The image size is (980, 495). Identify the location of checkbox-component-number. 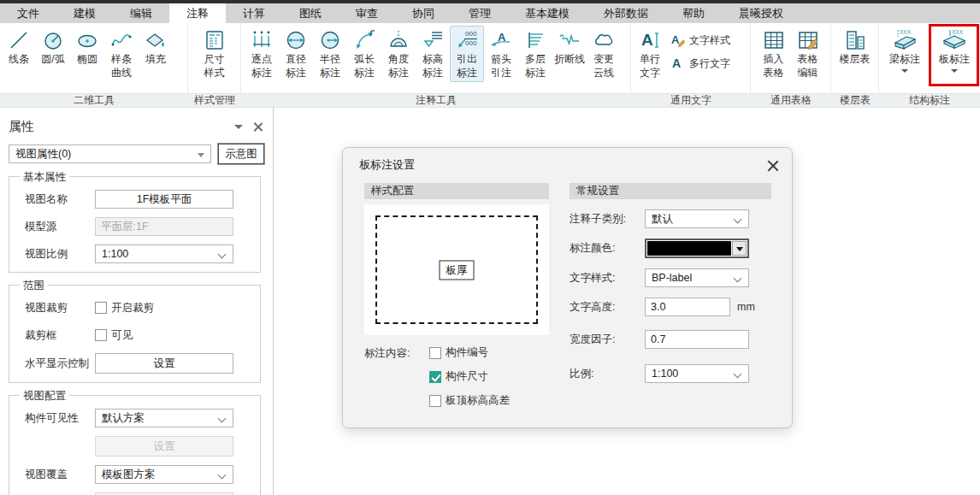
(435, 353).